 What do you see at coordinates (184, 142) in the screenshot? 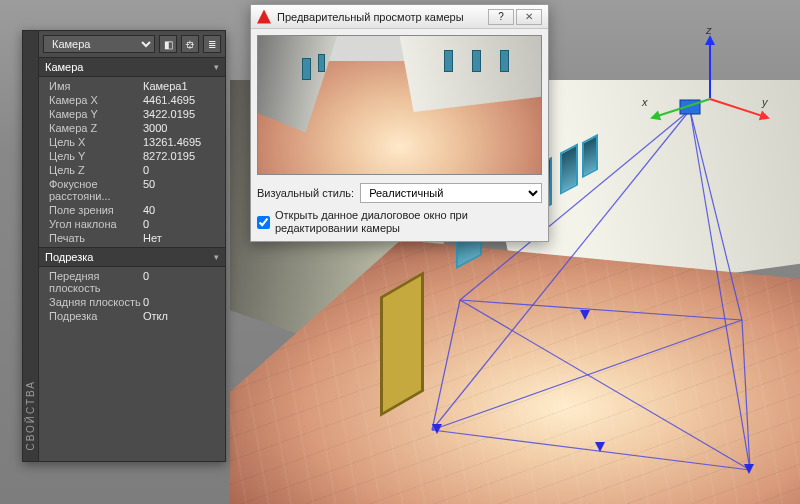
I see `property-value: 13261.4695` at bounding box center [184, 142].